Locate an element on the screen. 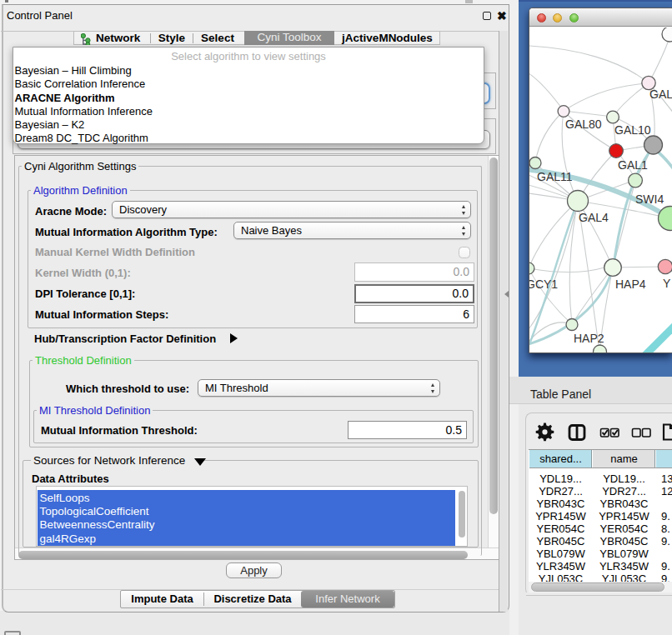 This screenshot has width=672, height=635. svg-text: GAL1 is located at coordinates (633, 165).